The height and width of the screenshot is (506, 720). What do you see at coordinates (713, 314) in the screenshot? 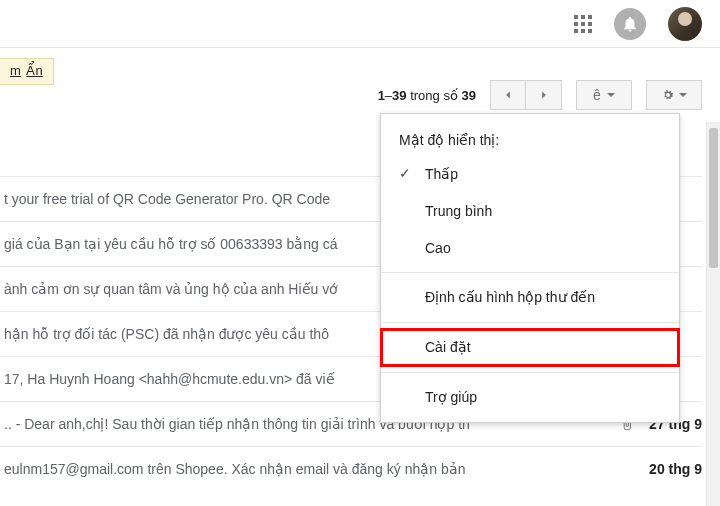
I see `vertical-scrollbar` at bounding box center [713, 314].